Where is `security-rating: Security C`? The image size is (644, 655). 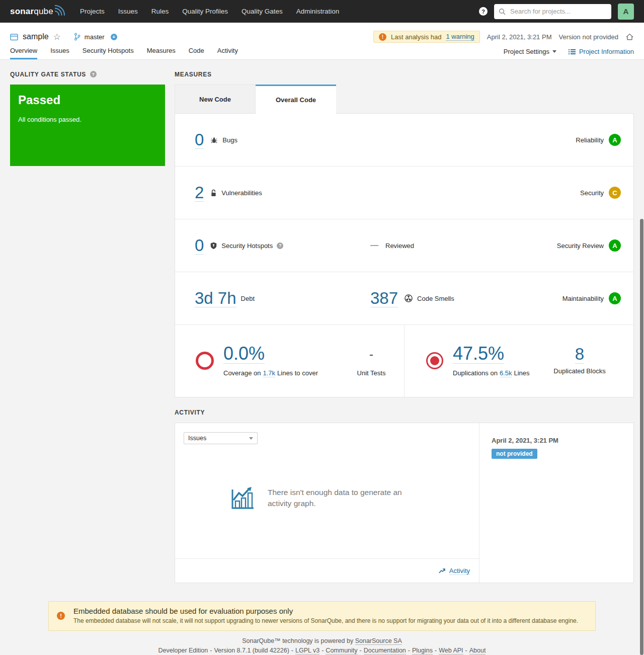 security-rating: Security C is located at coordinates (601, 193).